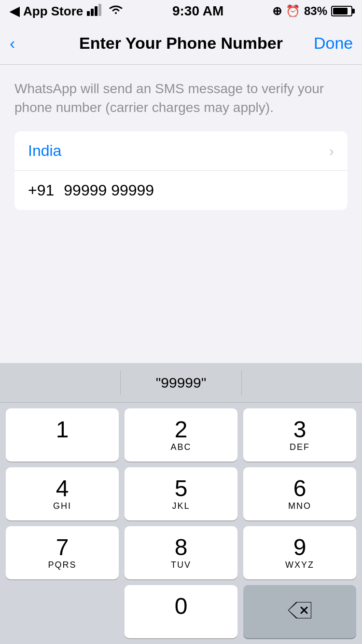  What do you see at coordinates (63, 547) in the screenshot?
I see `key-7-number: 7` at bounding box center [63, 547].